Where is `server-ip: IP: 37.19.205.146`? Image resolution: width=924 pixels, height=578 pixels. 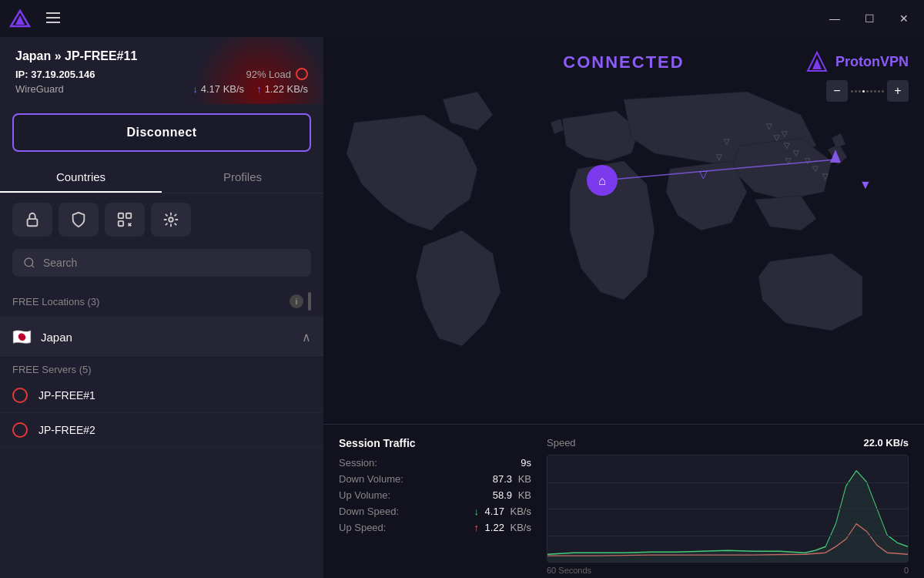 server-ip: IP: 37.19.205.146 is located at coordinates (55, 74).